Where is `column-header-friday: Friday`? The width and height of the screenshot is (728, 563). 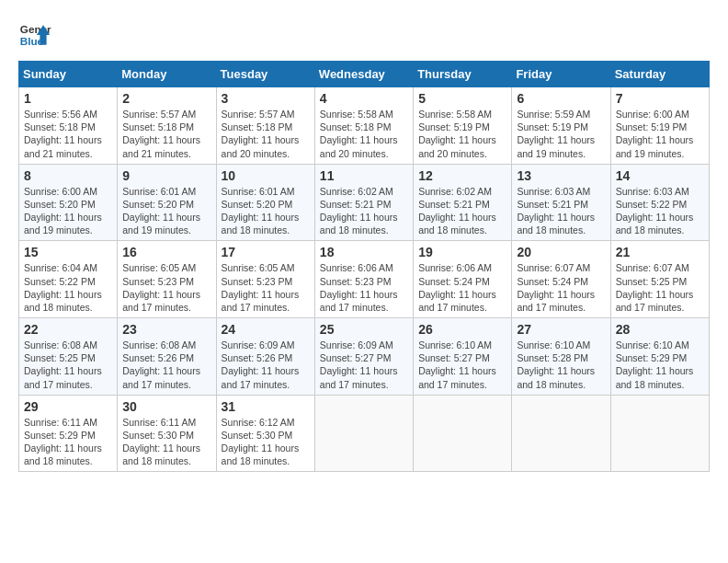 column-header-friday: Friday is located at coordinates (561, 75).